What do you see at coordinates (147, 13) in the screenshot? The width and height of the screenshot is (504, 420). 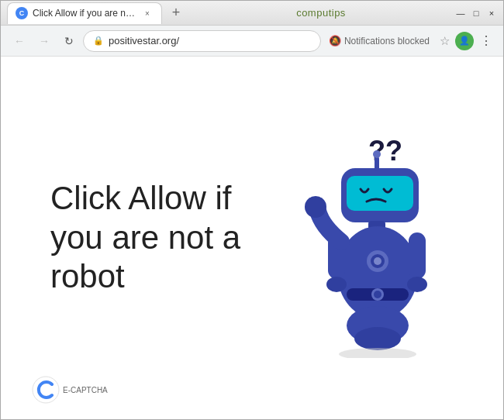 I see `tab-close-button: ×` at bounding box center [147, 13].